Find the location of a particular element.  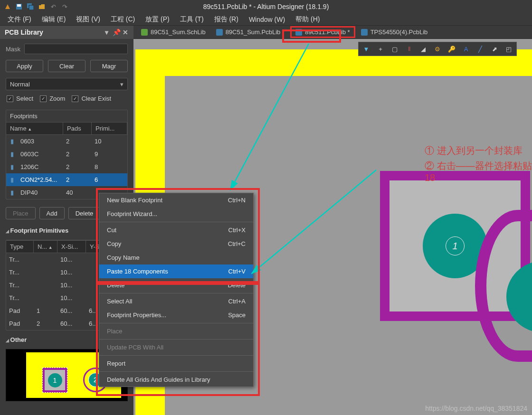

col-name: Name is located at coordinates (35, 128).